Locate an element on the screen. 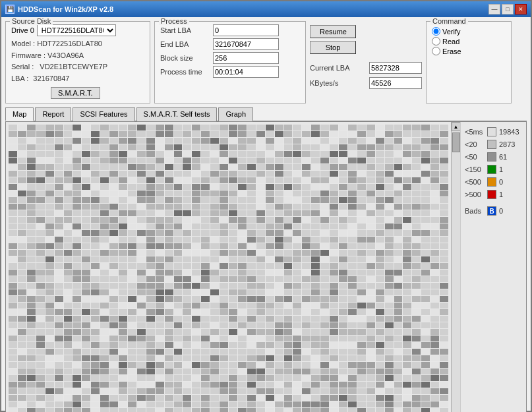 The width and height of the screenshot is (532, 412). erase-radio is located at coordinates (436, 51).